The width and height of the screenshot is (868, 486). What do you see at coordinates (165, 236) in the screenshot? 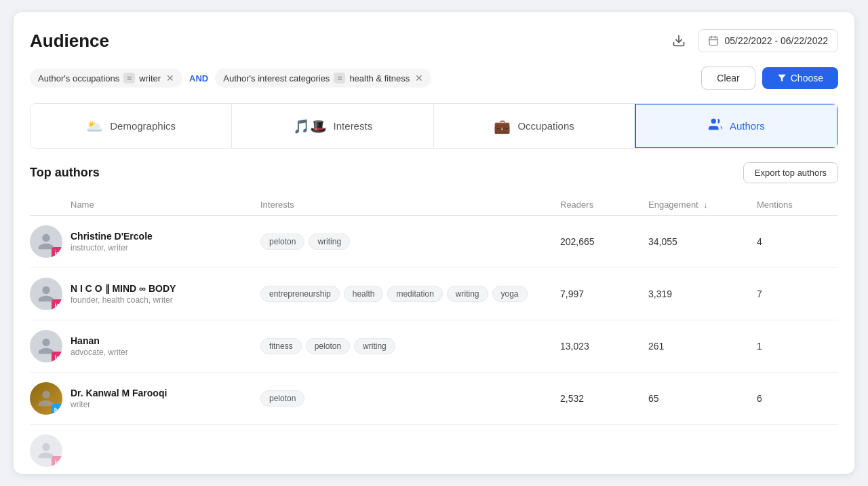
I see `author-name-1: Christine D'Ercole` at bounding box center [165, 236].